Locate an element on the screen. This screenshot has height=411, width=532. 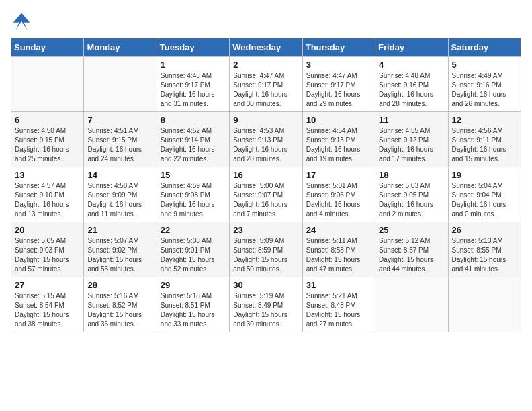
cell-info: Sunrise: 4:56 AMSunset: 9:11 PMDaylight:… is located at coordinates (480, 145).